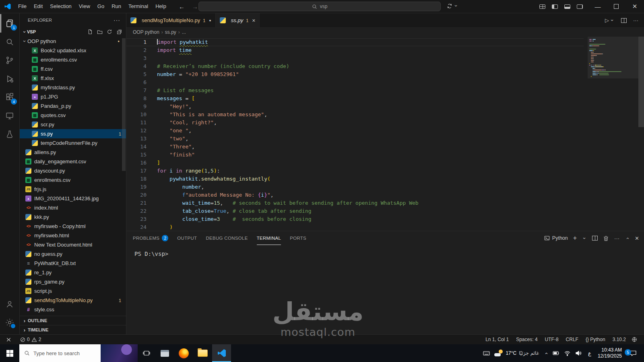 This screenshot has width=644, height=362. I want to click on activity-source-control, so click(10, 60).